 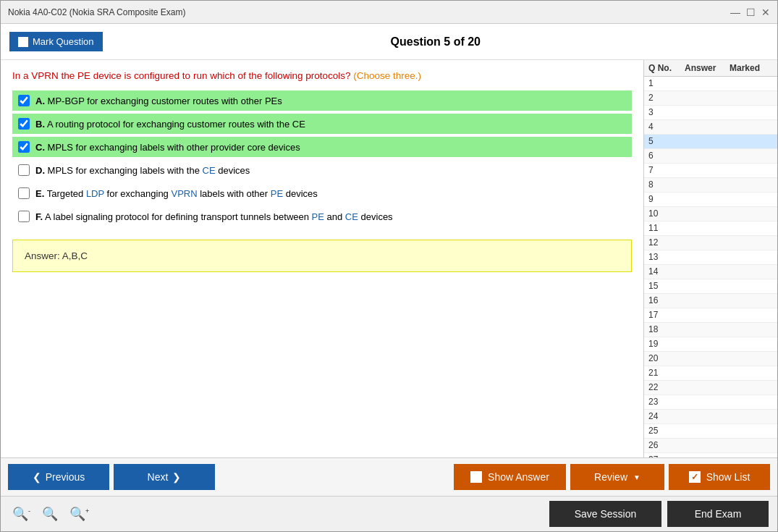 What do you see at coordinates (177, 477) in the screenshot?
I see `next-arrow-icon` at bounding box center [177, 477].